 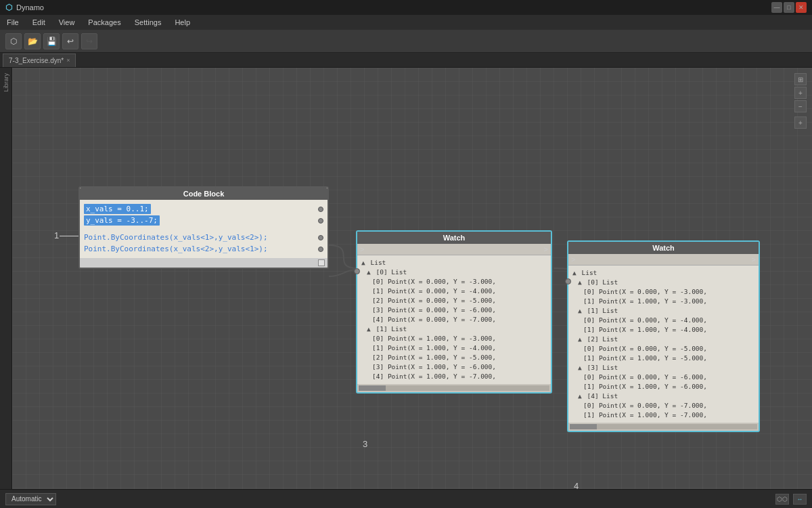 I want to click on code-highlight-1: x_vals = 0..1;, so click(x=118, y=209).